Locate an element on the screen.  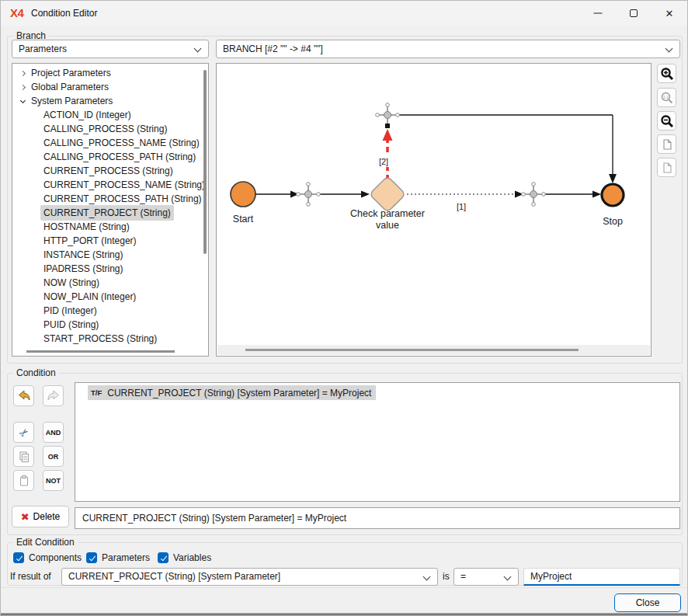
delete-button: ✖ Delete is located at coordinates (40, 517).